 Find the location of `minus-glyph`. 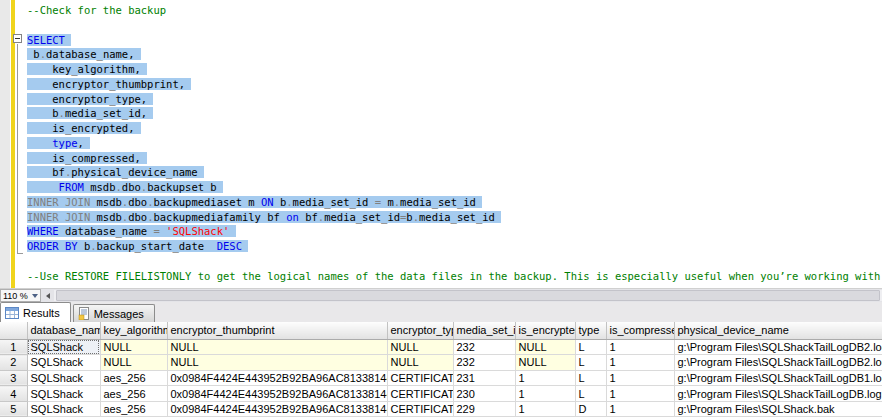

minus-glyph is located at coordinates (18, 38).